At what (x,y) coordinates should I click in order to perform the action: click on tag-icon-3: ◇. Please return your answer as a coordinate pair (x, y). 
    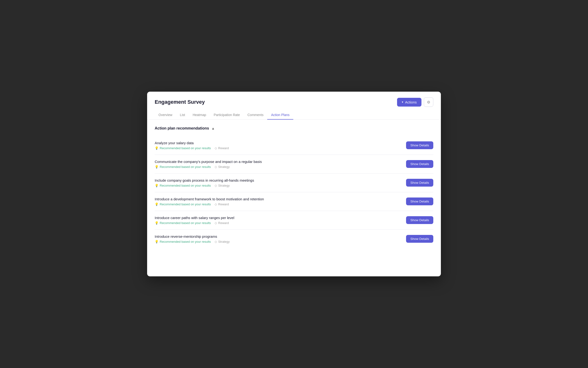
    Looking at the image, I should click on (216, 185).